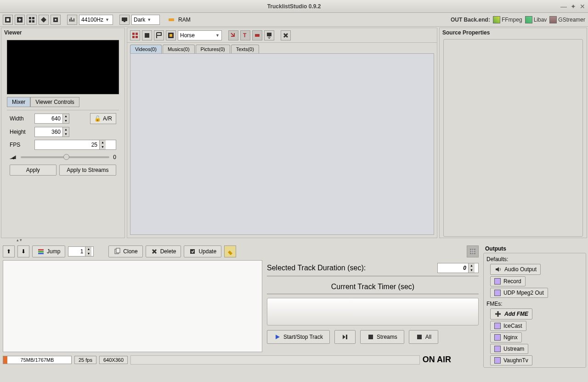 The width and height of the screenshot is (588, 382). What do you see at coordinates (437, 359) in the screenshot?
I see `onair-label: ON AIR` at bounding box center [437, 359].